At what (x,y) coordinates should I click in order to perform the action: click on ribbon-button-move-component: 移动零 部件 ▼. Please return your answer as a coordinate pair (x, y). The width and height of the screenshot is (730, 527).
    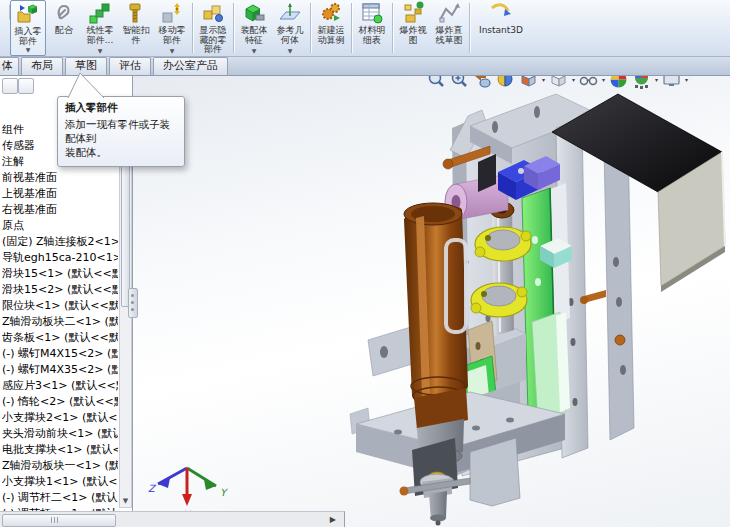
    Looking at the image, I should click on (172, 28).